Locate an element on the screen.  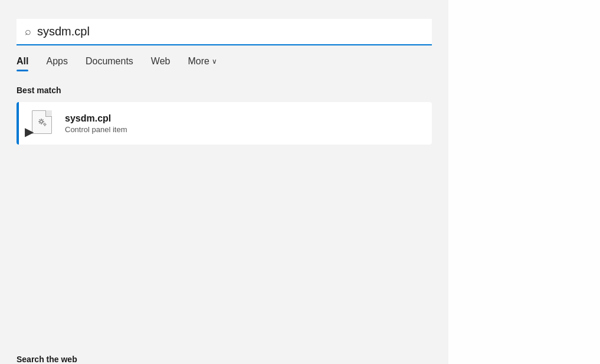
tab-documents: Documents is located at coordinates (110, 64).